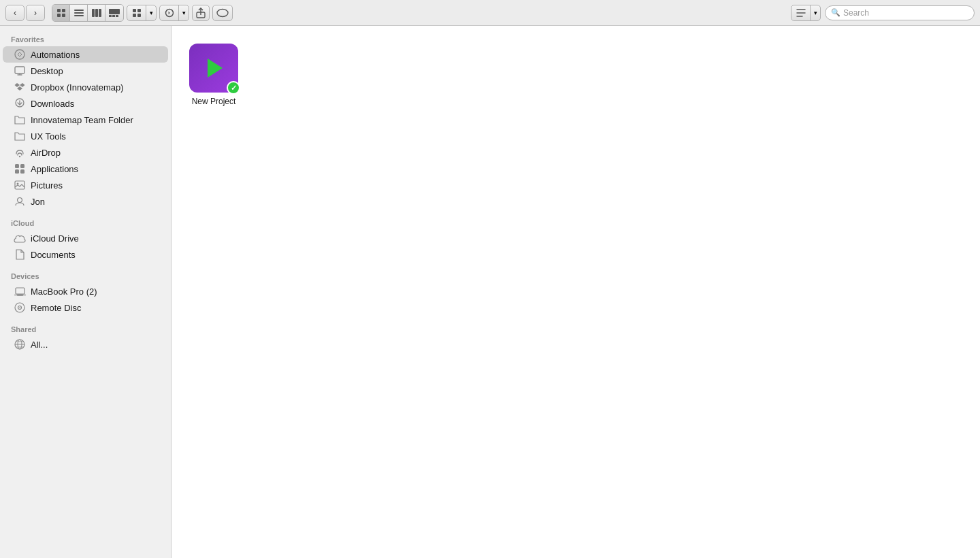 Image resolution: width=980 pixels, height=558 pixels. What do you see at coordinates (35, 13) in the screenshot?
I see `forward-button: ›` at bounding box center [35, 13].